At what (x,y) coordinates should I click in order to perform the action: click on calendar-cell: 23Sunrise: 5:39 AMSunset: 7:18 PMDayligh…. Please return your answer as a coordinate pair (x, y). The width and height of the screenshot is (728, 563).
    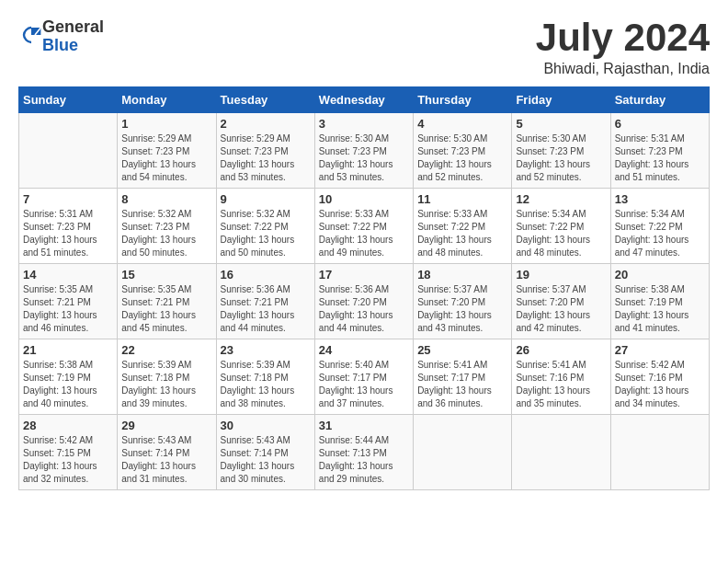
    Looking at the image, I should click on (265, 377).